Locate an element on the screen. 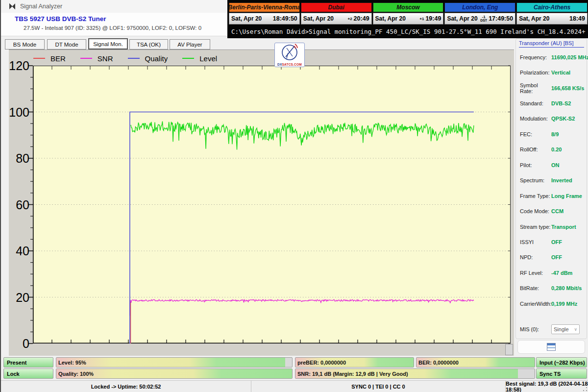 The image size is (588, 392). snr-legend-swatch is located at coordinates (86, 58).